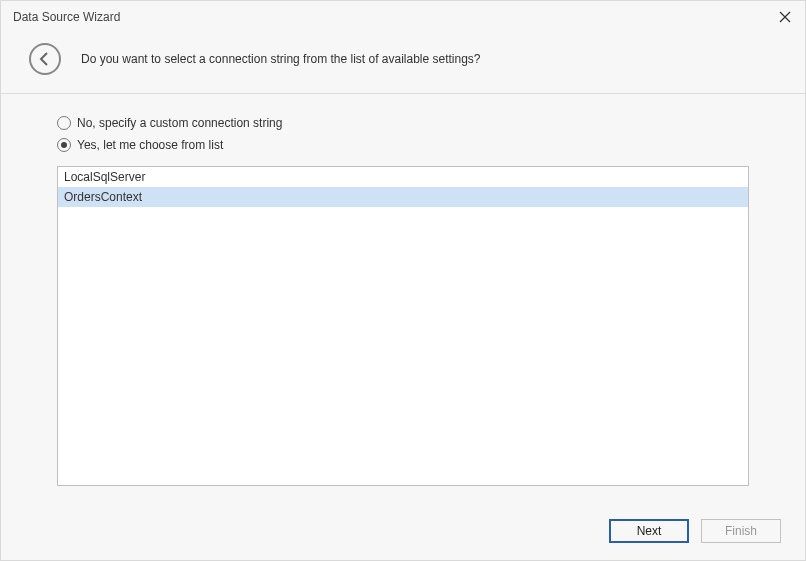 The image size is (806, 561). What do you see at coordinates (403, 145) in the screenshot?
I see `radio-choose-from-list: Yes, let me choose from list` at bounding box center [403, 145].